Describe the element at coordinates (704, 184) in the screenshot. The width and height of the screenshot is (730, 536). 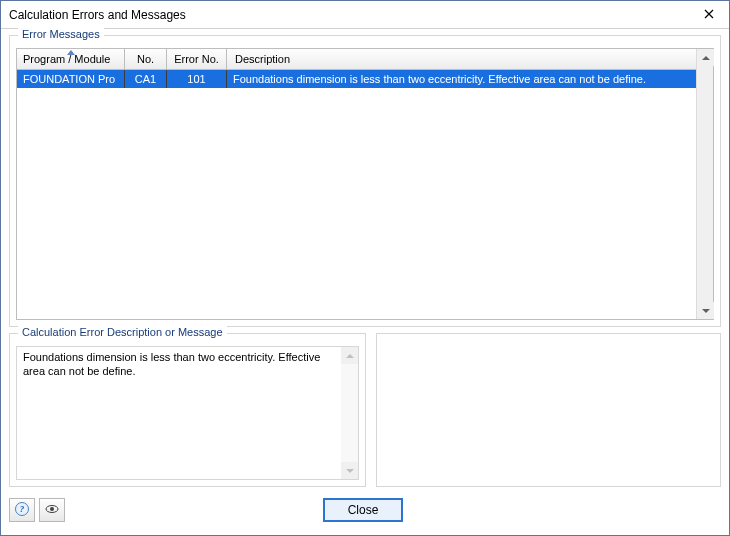
I see `grid-vertical-scrollbar` at that location.